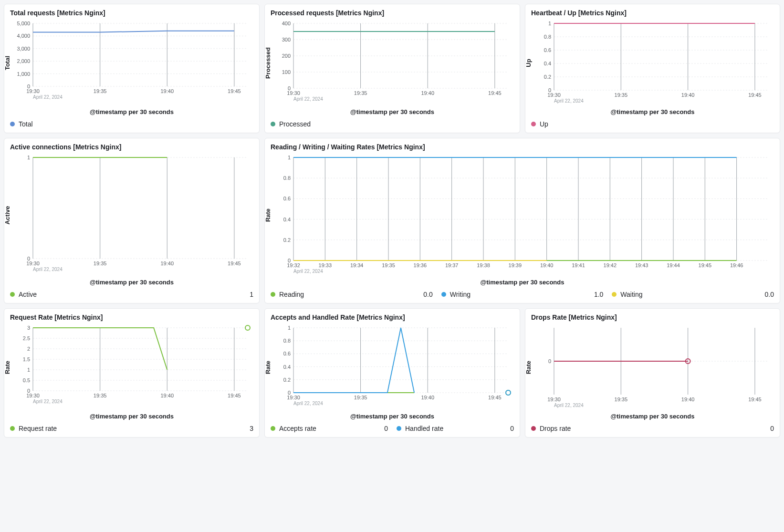 Image resolution: width=784 pixels, height=532 pixels. What do you see at coordinates (653, 428) in the screenshot?
I see `legend-item: Drops rate0` at bounding box center [653, 428].